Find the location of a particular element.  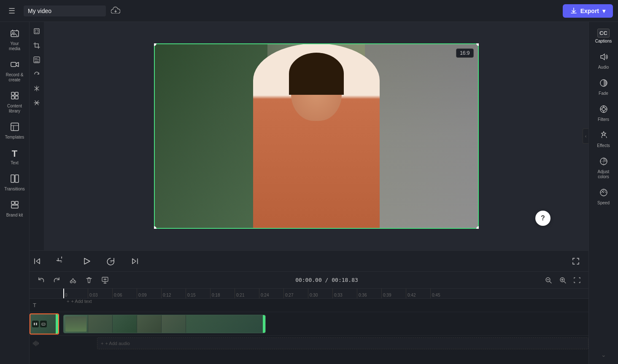

your-media-icon is located at coordinates (15, 35).